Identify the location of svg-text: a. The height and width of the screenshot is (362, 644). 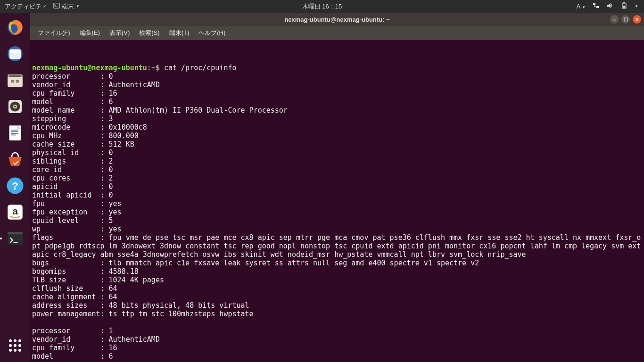
(15, 211).